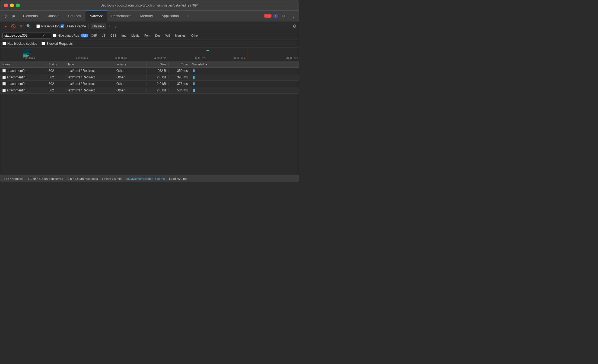  I want to click on filter-type-js: JS, so click(104, 36).